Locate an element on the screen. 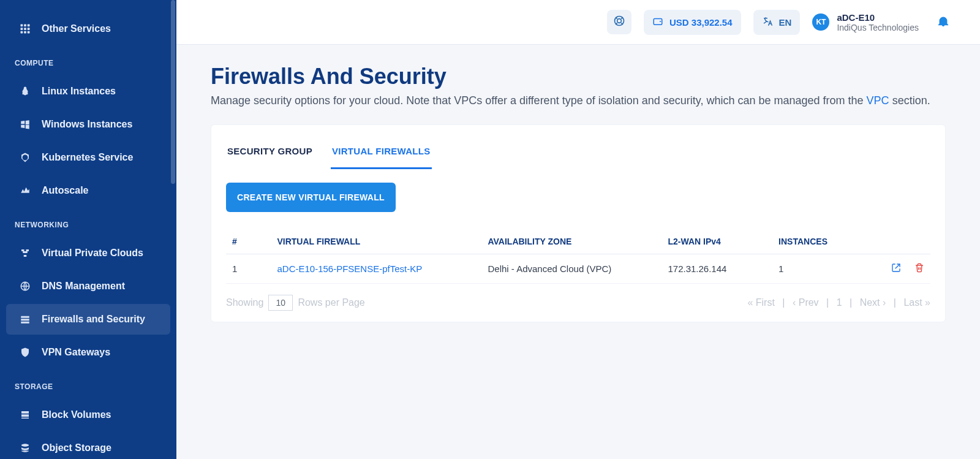 This screenshot has width=980, height=459. autoscale-icon is located at coordinates (25, 191).